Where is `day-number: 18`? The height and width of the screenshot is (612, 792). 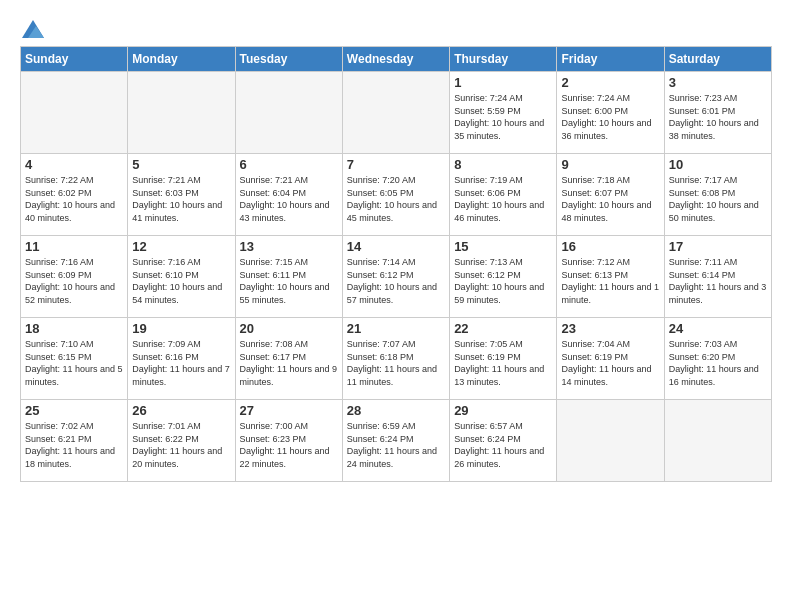
day-number: 18 is located at coordinates (74, 328).